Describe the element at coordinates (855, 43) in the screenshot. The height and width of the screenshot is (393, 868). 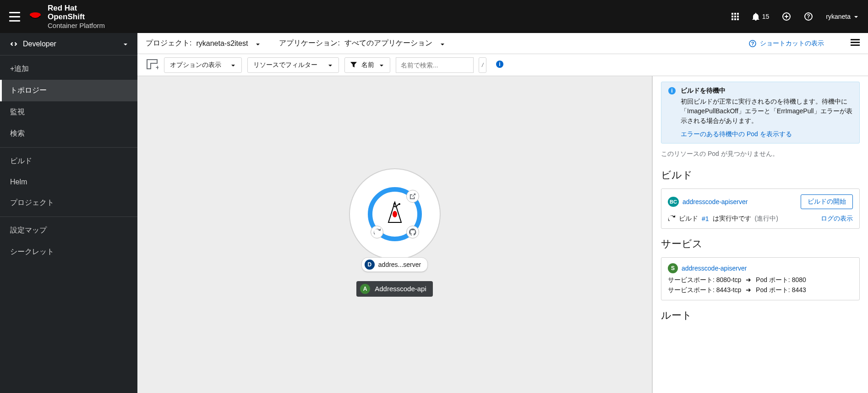
I see `list-view-button` at that location.